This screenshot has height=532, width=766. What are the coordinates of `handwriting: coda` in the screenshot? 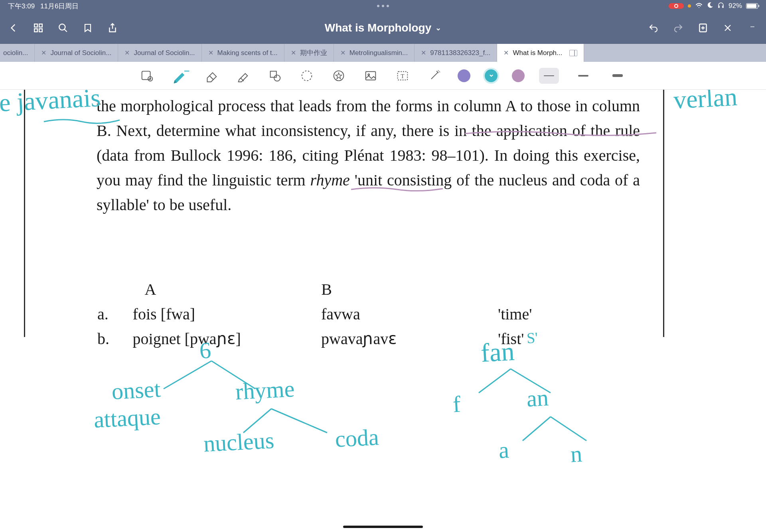 It's located at (357, 438).